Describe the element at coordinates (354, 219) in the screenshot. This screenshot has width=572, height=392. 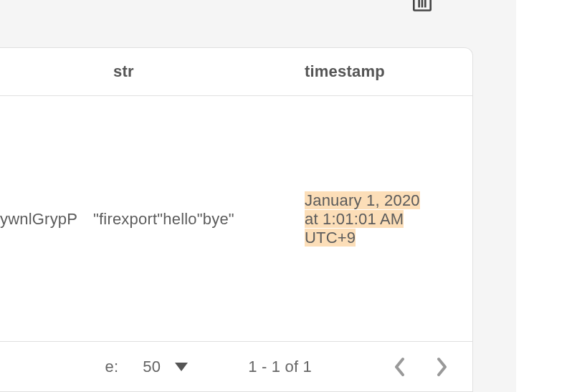
I see `timestamp-line2: at 1:01:01 AM` at that location.